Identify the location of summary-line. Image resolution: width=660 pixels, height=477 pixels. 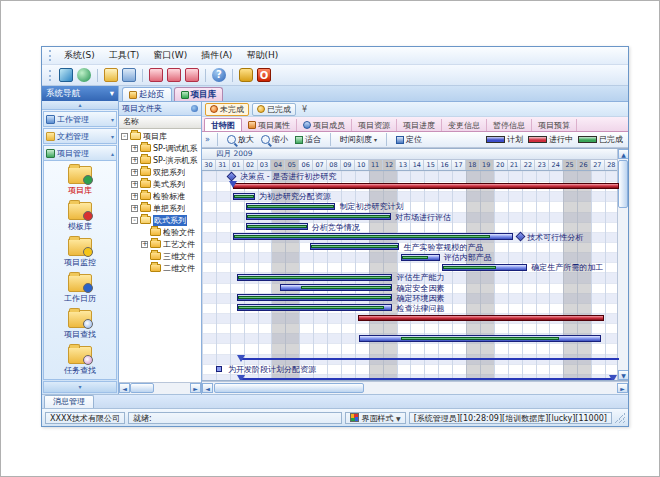
(428, 379).